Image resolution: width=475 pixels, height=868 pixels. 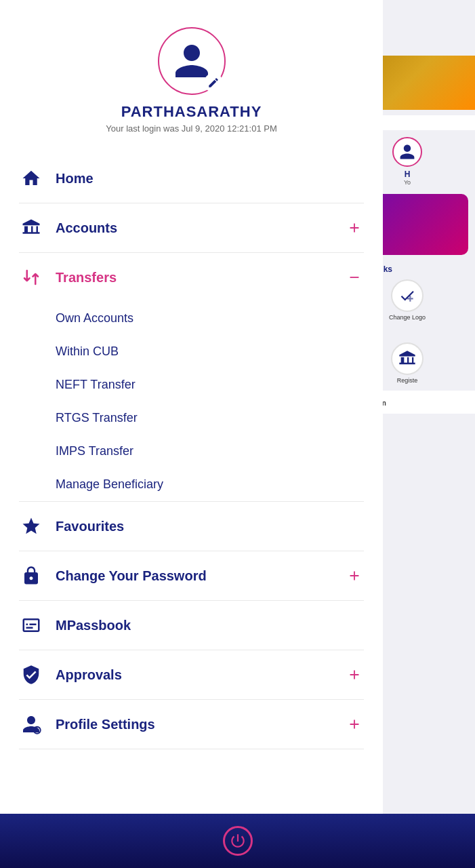 What do you see at coordinates (408, 380) in the screenshot?
I see `register-label: Registe` at bounding box center [408, 380].